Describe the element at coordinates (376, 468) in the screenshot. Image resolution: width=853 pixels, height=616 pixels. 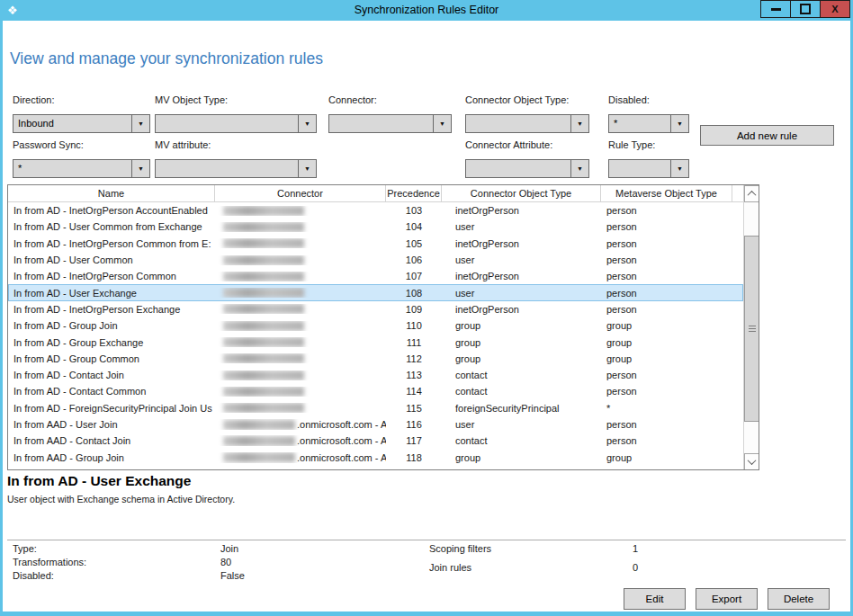
I see `table-row: In from AAD - User NGCKeyM365x828196.onm…` at that location.